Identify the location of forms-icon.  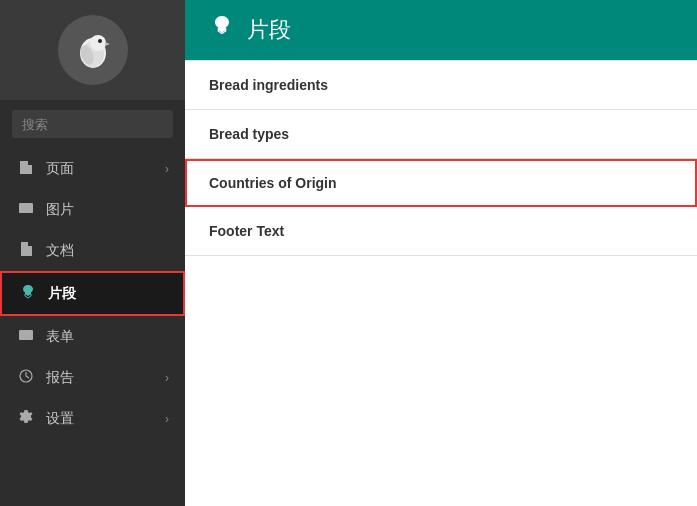
(26, 336).